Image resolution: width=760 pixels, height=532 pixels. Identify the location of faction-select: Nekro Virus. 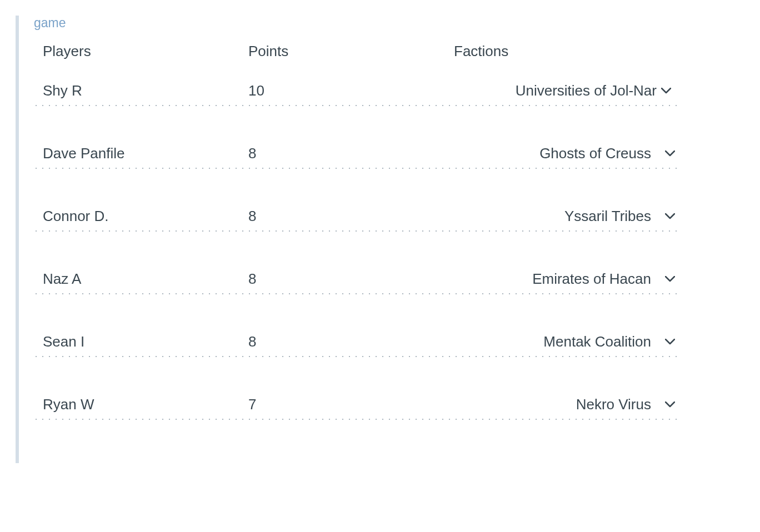
(560, 404).